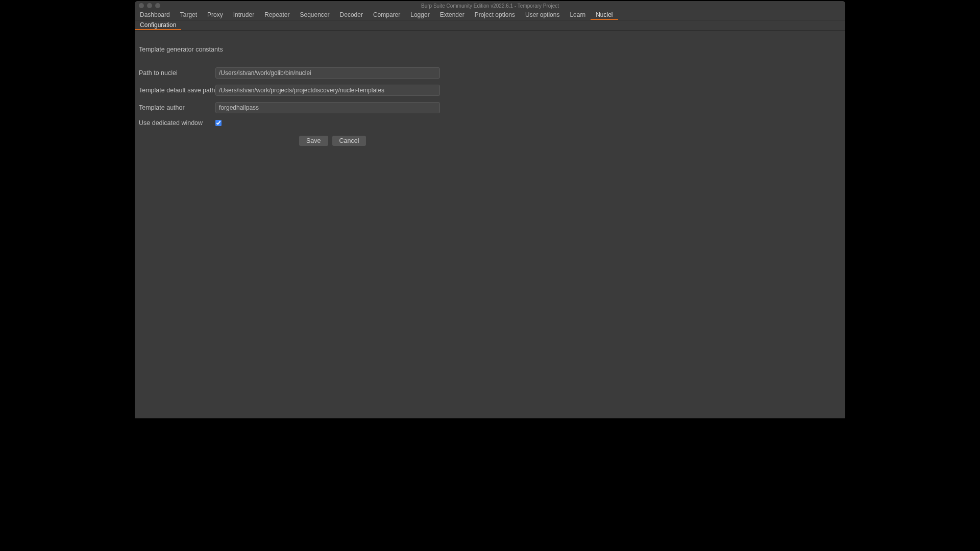 The width and height of the screenshot is (980, 551). I want to click on label-default-save-path: Template default save path, so click(177, 90).